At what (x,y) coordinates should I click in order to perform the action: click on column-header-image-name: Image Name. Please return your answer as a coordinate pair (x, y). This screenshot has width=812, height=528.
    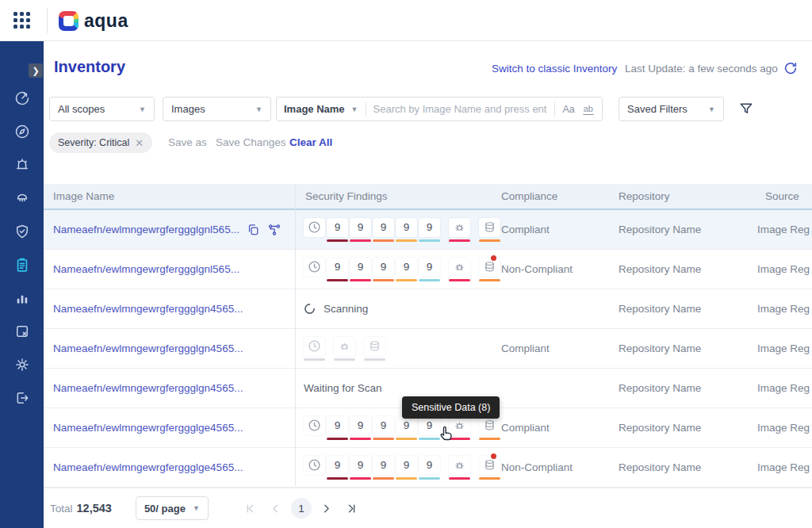
    Looking at the image, I should click on (84, 197).